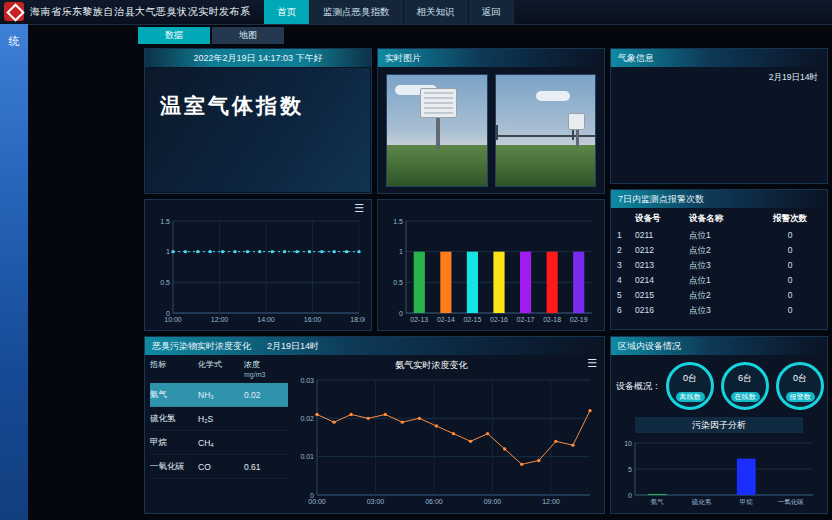 Image resolution: width=832 pixels, height=520 pixels. What do you see at coordinates (662, 236) in the screenshot?
I see `device-id: 0211` at bounding box center [662, 236].